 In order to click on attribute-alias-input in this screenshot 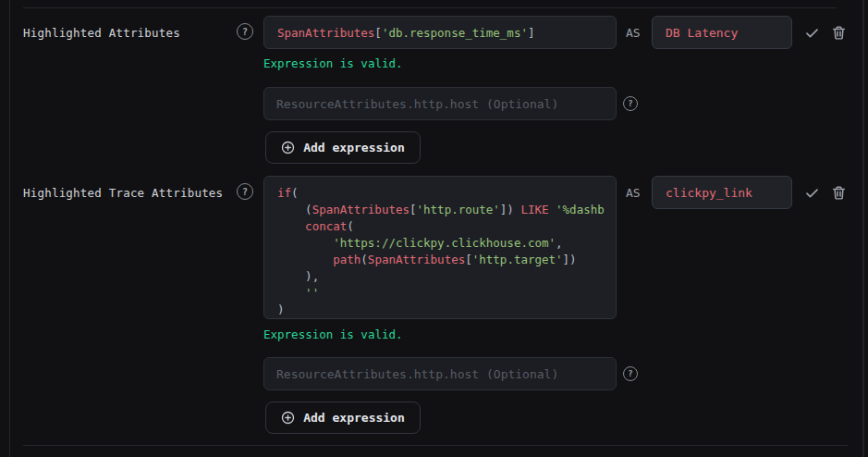, I will do `click(722, 32)`.